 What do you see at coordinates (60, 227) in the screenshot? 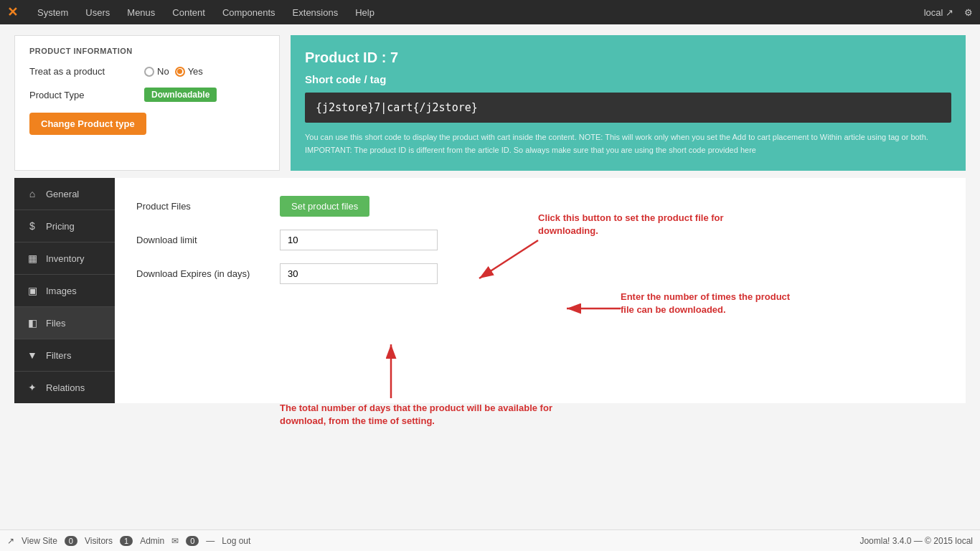
I see `sidebar-pricing-label: Pricing` at bounding box center [60, 227].